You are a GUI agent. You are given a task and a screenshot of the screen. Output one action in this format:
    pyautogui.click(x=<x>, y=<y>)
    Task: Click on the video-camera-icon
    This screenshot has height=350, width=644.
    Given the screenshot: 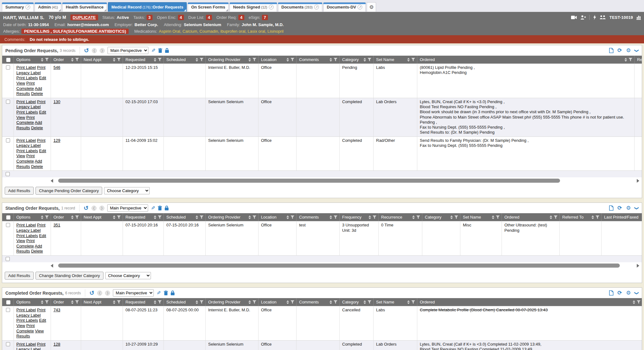 What is the action you would take?
    pyautogui.click(x=574, y=18)
    